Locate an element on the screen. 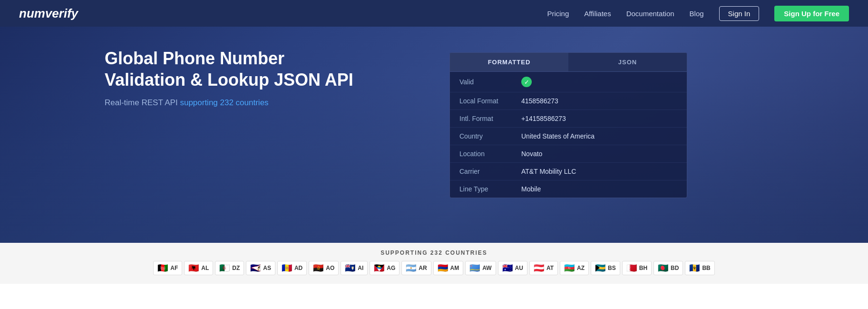 Image resolution: width=868 pixels, height=309 pixels. card-row-location: Location Novato is located at coordinates (568, 154).